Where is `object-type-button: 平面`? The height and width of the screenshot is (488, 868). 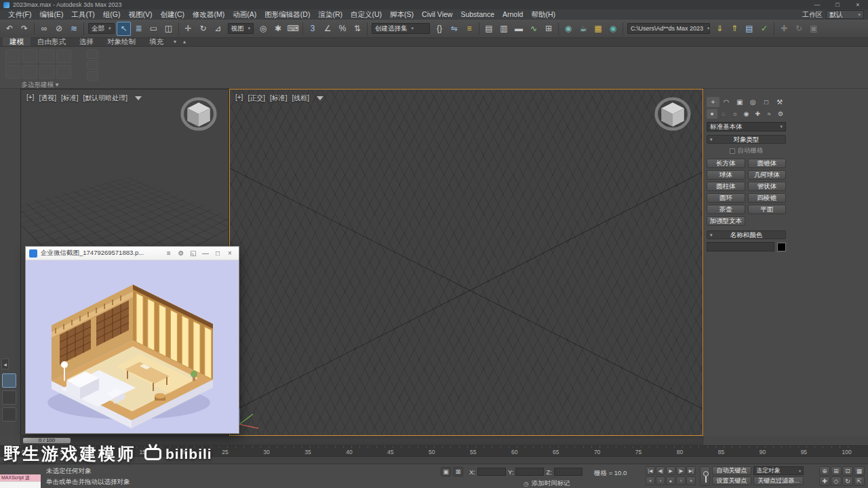
object-type-button: 平面 is located at coordinates (768, 209).